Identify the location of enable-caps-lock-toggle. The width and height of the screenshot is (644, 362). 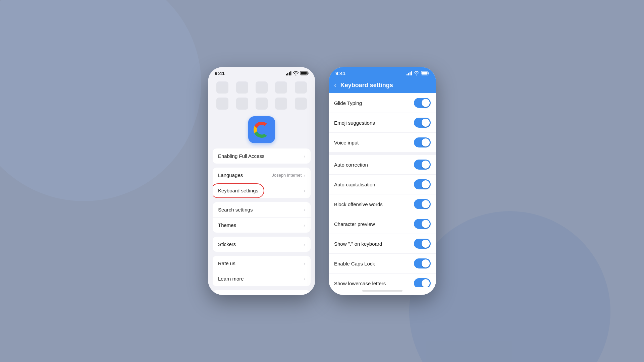
(422, 263).